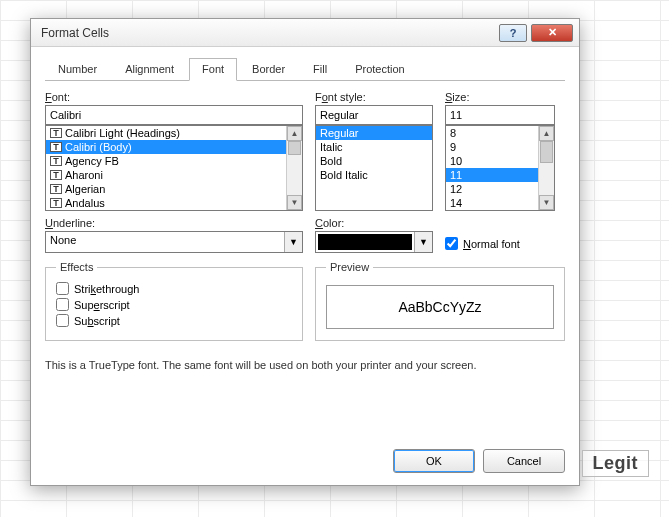  I want to click on size-listbox: 8 9 10 11 12 14 ▲ ▼, so click(500, 168).